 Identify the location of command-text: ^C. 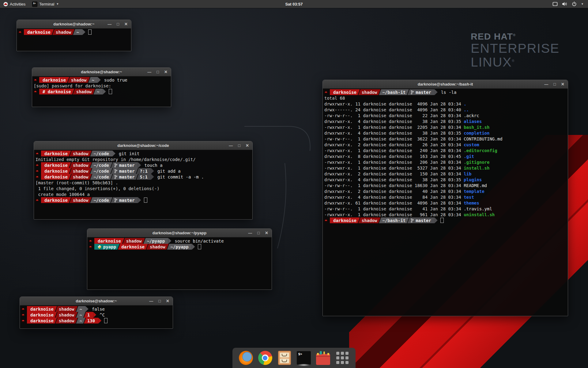
(102, 315).